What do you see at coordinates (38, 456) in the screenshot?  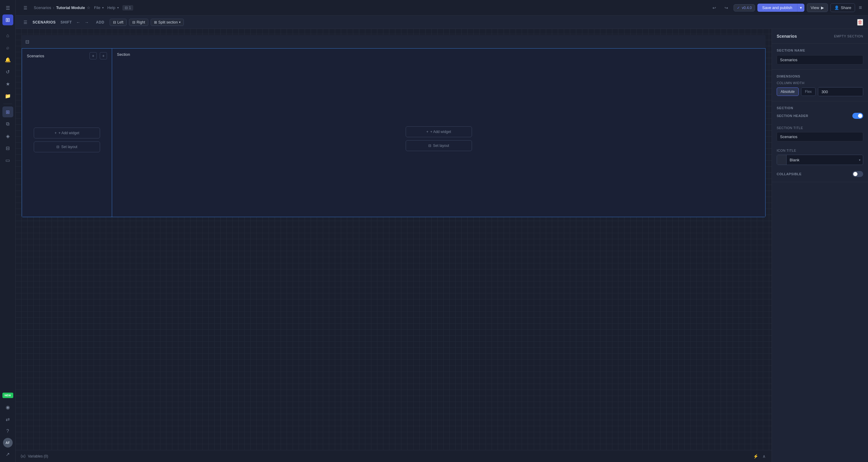 I see `variables-label: Variables (0)` at bounding box center [38, 456].